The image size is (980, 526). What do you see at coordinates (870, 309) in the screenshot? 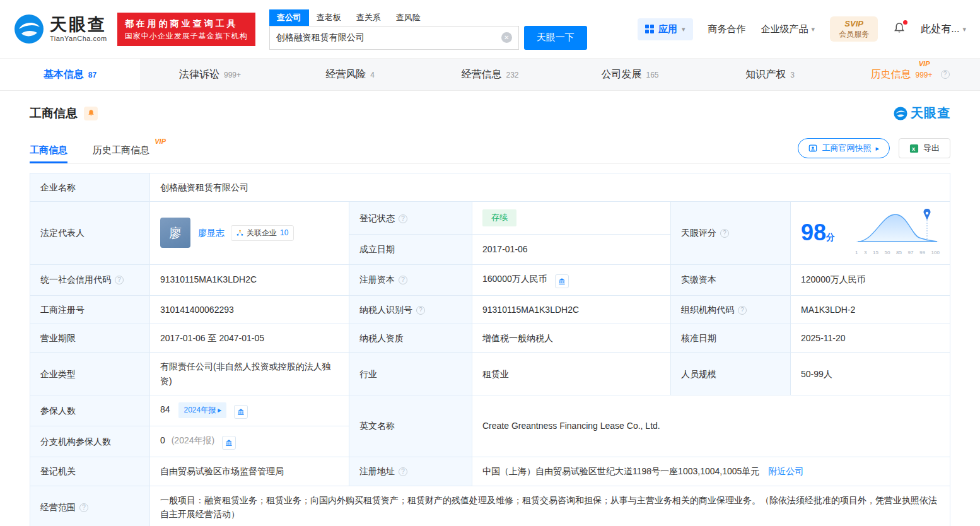
I see `field-value-org-code: MA1K3LDH-2` at bounding box center [870, 309].